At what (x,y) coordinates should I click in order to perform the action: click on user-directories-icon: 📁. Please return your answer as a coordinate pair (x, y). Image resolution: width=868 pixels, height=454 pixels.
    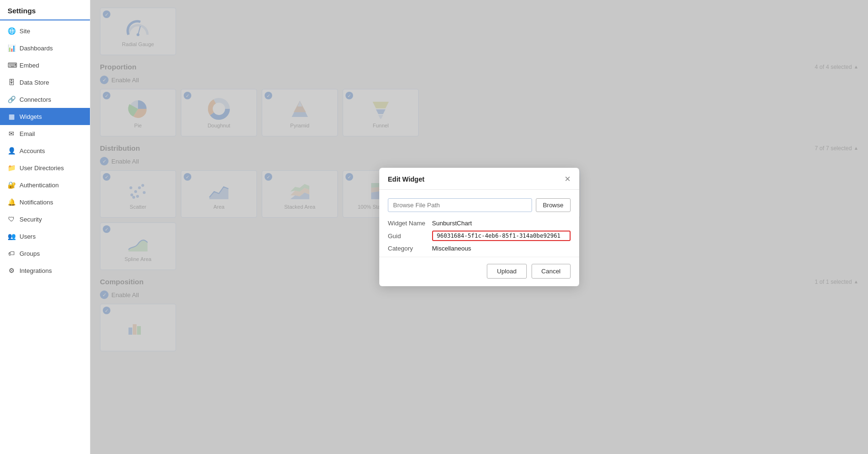
    Looking at the image, I should click on (11, 168).